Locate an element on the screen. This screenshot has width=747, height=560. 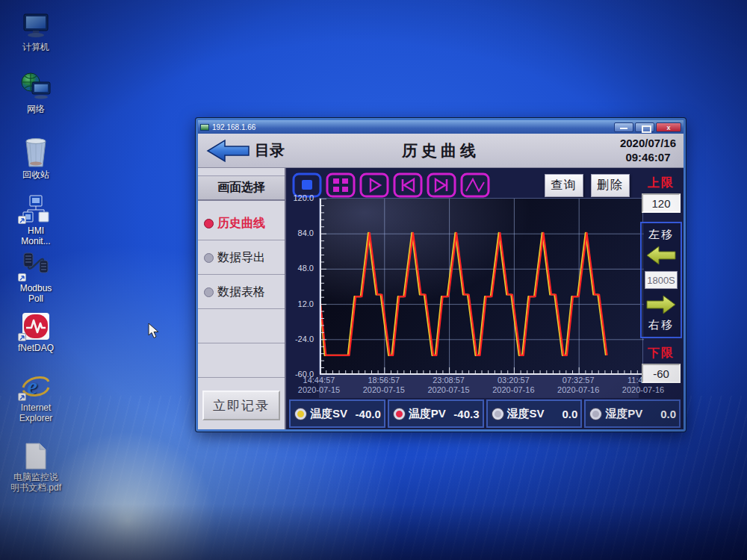
page-title: 历史曲线 is located at coordinates (441, 151).